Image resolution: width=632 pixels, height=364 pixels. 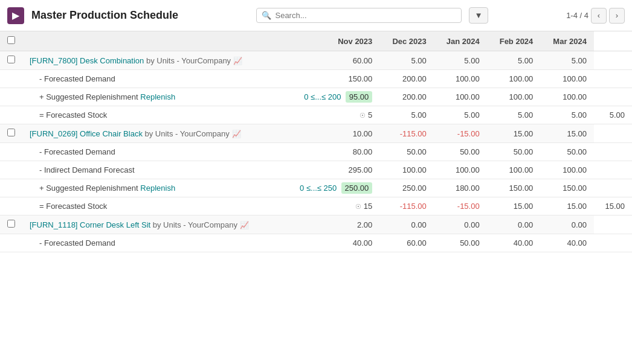 I want to click on highlighted-val-0-1: 95.00, so click(x=359, y=97).